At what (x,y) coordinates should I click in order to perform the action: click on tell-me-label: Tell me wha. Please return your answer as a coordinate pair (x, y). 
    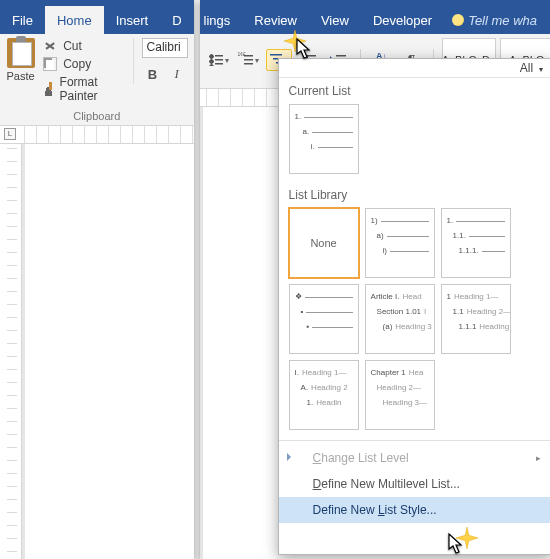
    Looking at the image, I should click on (502, 20).